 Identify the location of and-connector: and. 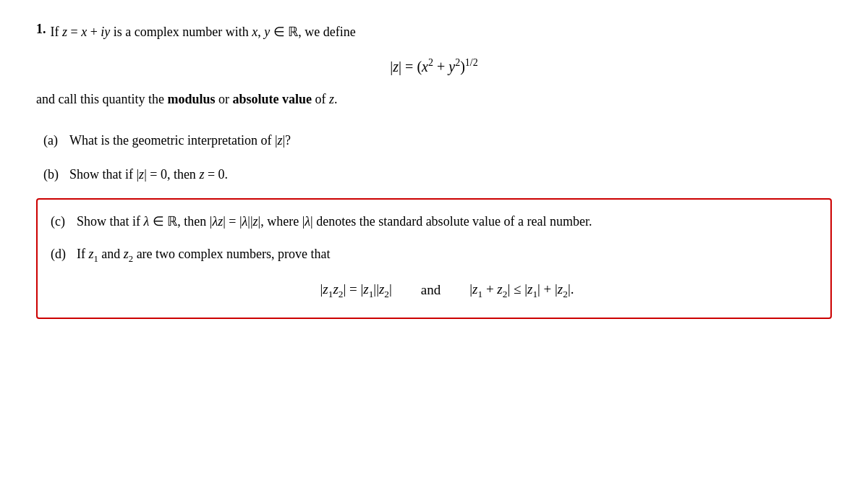
(431, 290).